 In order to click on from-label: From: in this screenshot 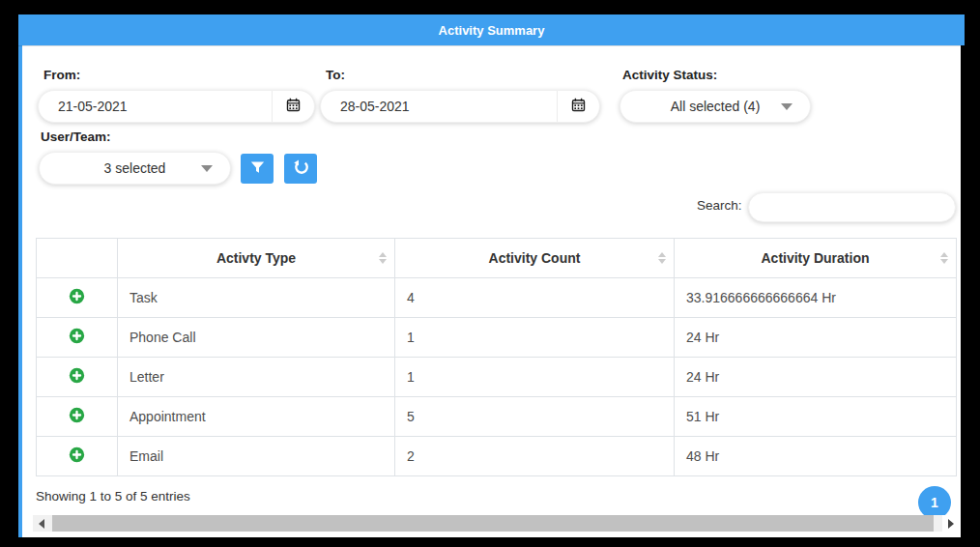, I will do `click(62, 75)`.